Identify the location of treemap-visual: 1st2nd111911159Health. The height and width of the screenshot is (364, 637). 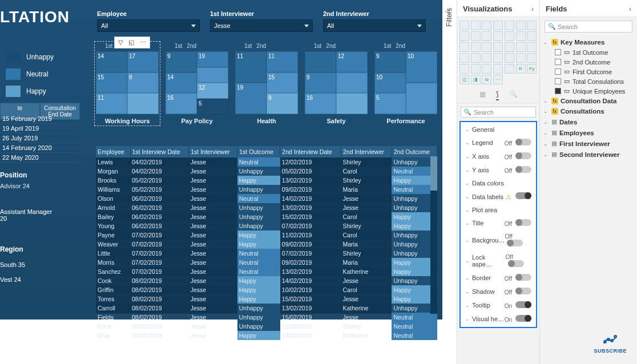
(267, 83).